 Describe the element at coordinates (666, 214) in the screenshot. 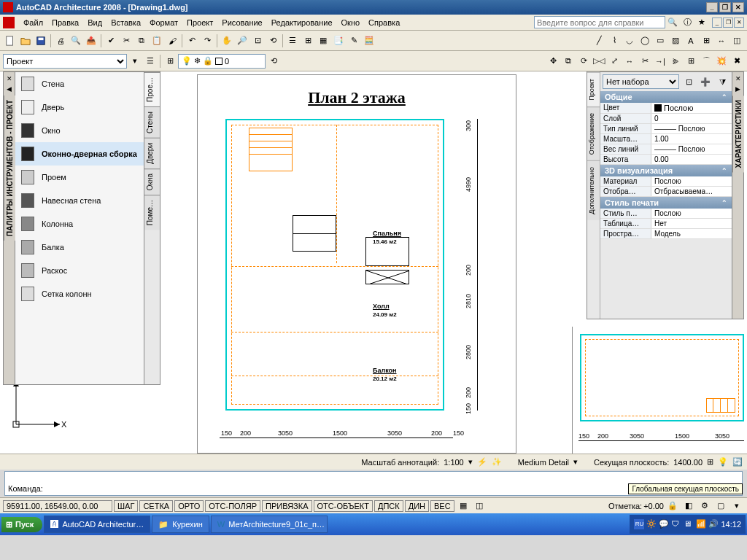

I see `prop-row: Стиль п…Послою` at that location.